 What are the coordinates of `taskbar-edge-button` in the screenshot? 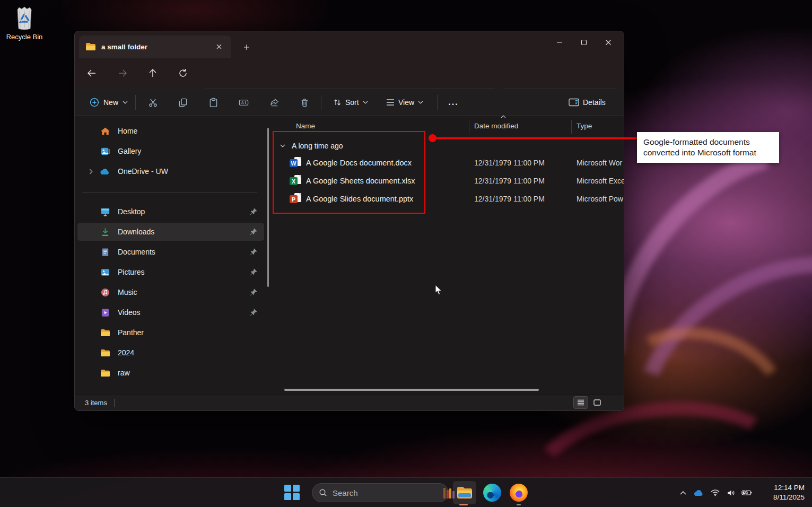 It's located at (492, 493).